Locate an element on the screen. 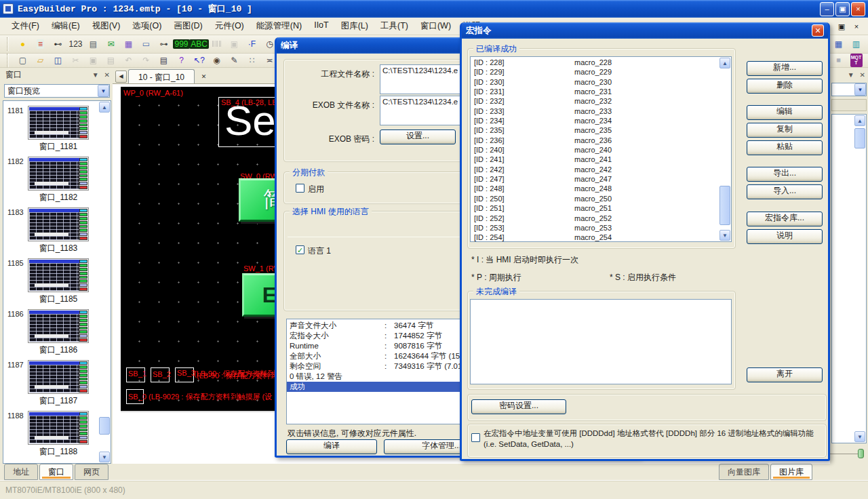 This screenshot has height=499, width=868. toggle-switch-icon: ⊶ is located at coordinates (164, 44).